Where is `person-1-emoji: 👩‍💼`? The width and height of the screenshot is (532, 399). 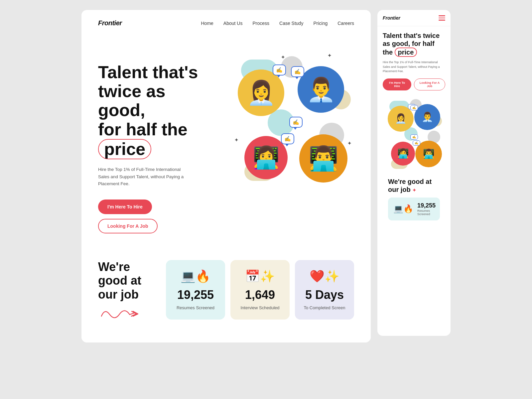 person-1-emoji: 👩‍💼 is located at coordinates (261, 93).